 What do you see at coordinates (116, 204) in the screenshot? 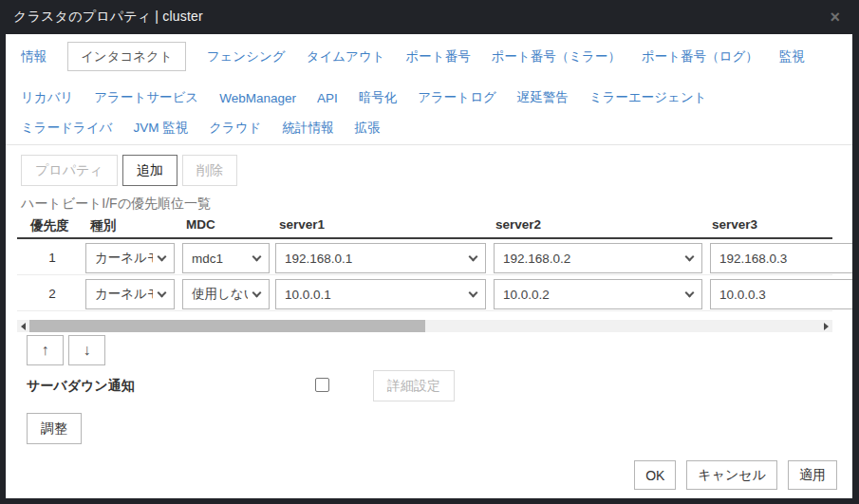
I see `heartbeat-caption: ハートビートI/Fの優先順位一覧` at bounding box center [116, 204].